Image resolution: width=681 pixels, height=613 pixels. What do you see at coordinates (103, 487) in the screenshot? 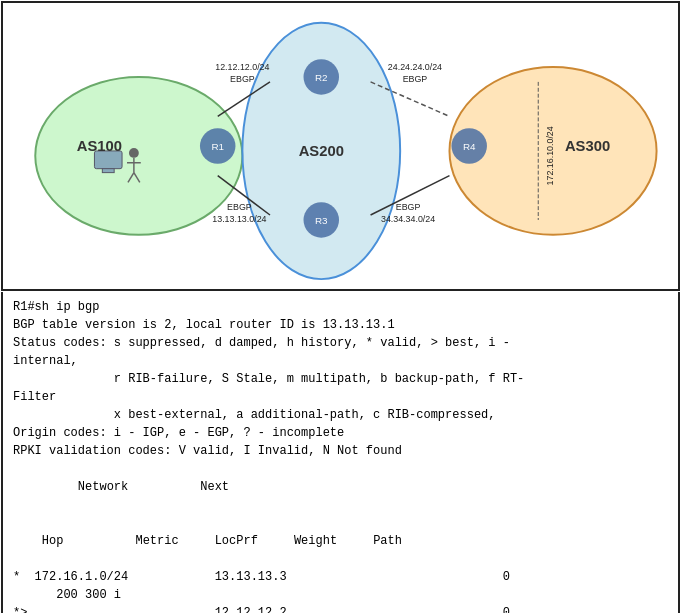
I see `col-network: Network` at bounding box center [103, 487].